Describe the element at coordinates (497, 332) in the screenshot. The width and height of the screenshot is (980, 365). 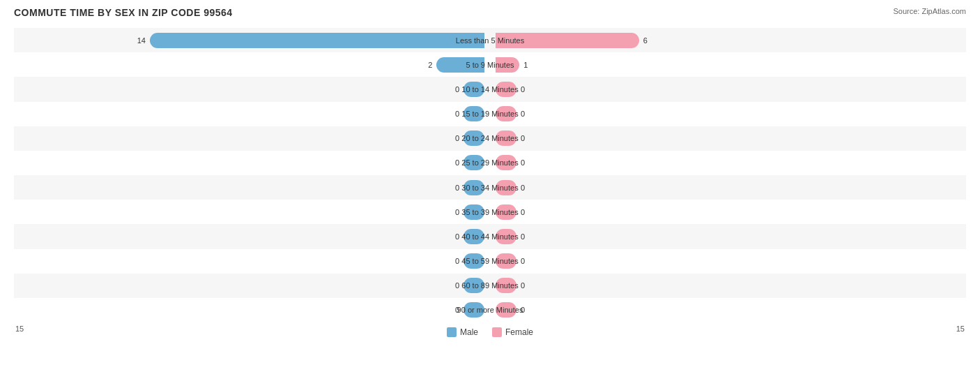
I see `female-swatch` at that location.